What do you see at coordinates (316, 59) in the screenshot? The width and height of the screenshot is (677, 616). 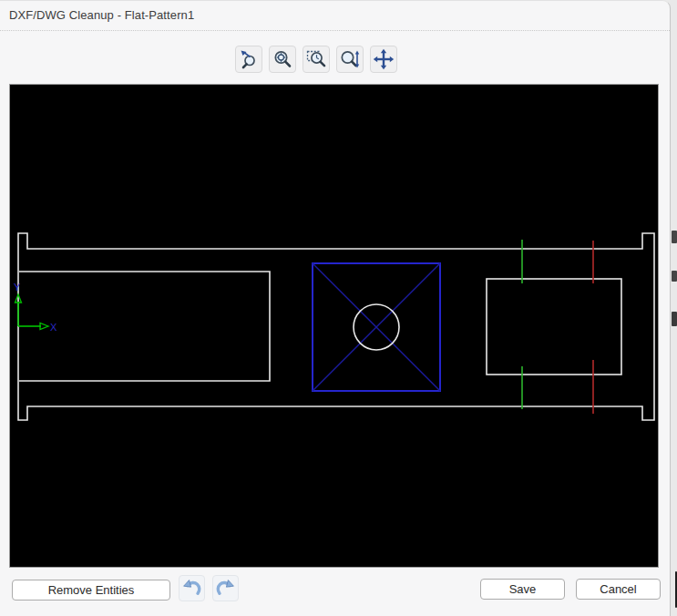 I see `view-toolbar` at bounding box center [316, 59].